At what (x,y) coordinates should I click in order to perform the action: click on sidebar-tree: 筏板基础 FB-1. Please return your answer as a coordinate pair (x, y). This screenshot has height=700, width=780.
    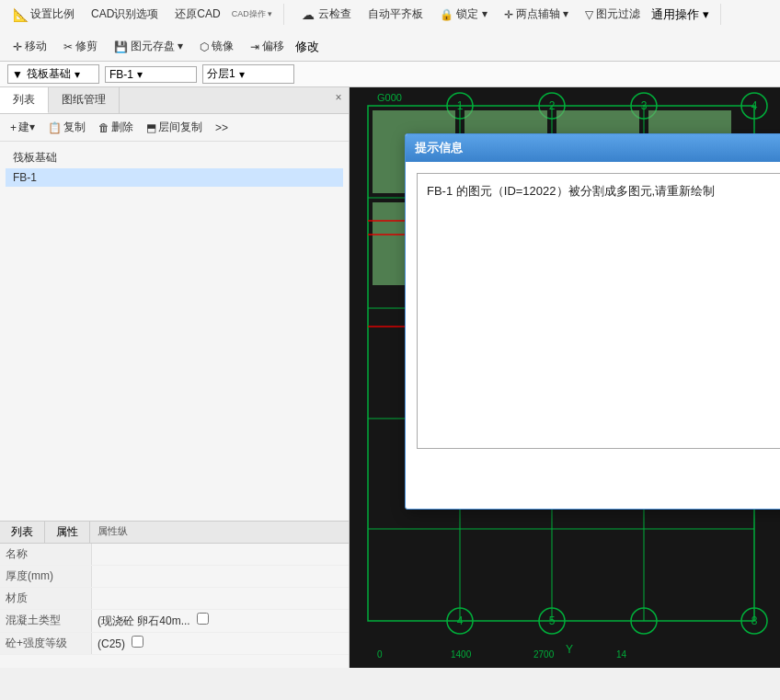
    Looking at the image, I should click on (175, 167).